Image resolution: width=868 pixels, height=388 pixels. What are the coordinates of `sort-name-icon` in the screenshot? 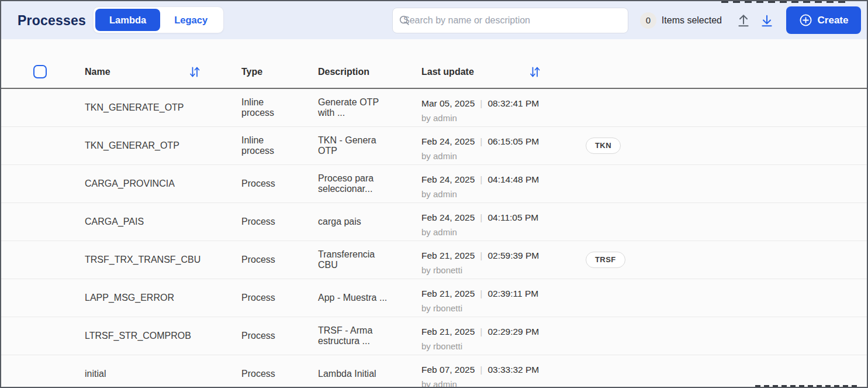 It's located at (195, 72).